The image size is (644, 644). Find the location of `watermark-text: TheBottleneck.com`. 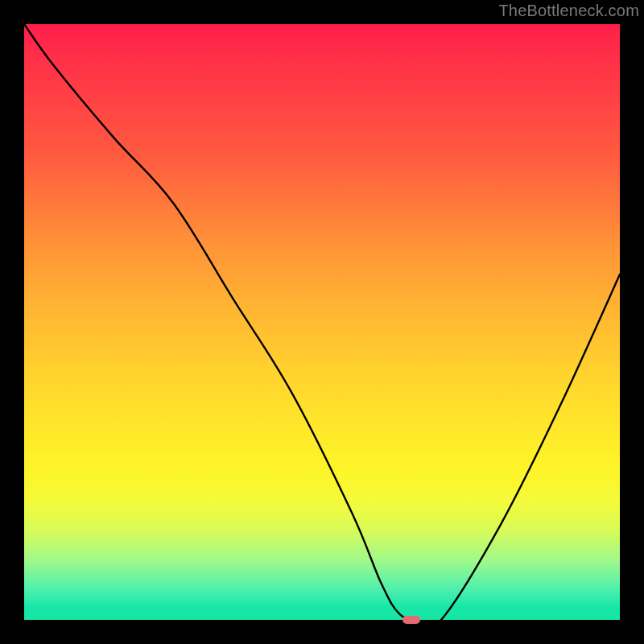

watermark-text: TheBottleneck.com is located at coordinates (568, 11).